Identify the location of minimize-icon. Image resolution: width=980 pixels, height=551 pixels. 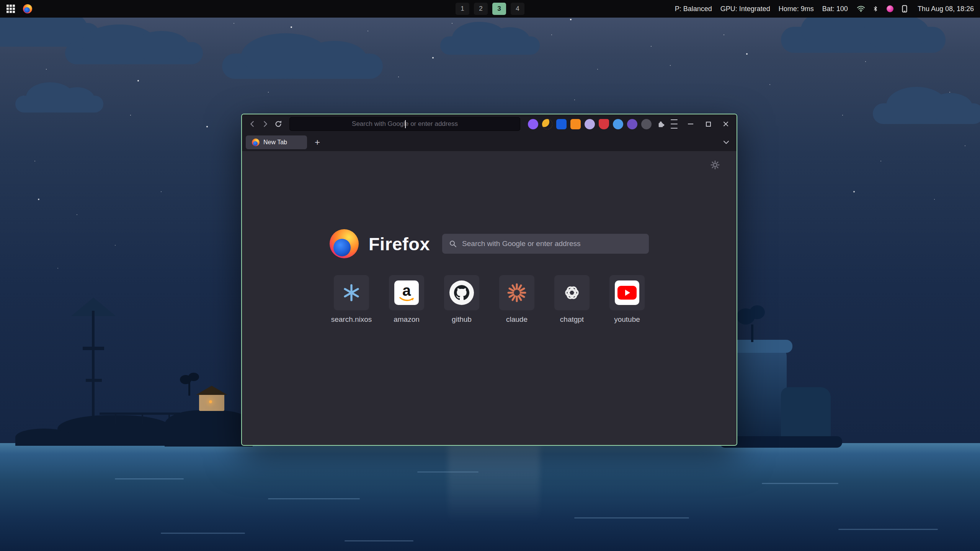
(691, 124).